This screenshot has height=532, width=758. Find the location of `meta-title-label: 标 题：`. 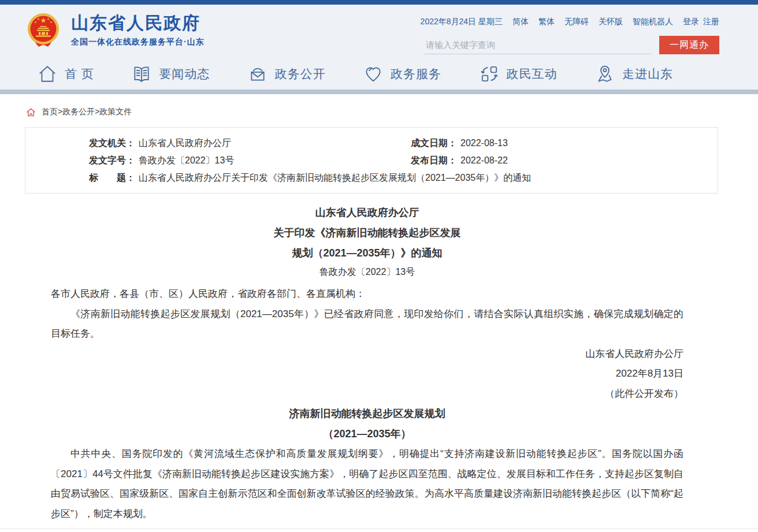

meta-title-label: 标 题： is located at coordinates (112, 178).